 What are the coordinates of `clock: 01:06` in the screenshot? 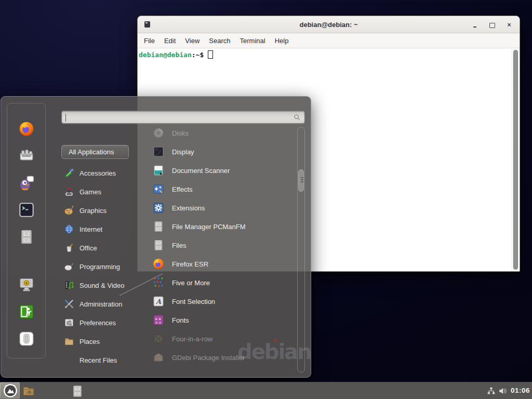 It's located at (521, 391).